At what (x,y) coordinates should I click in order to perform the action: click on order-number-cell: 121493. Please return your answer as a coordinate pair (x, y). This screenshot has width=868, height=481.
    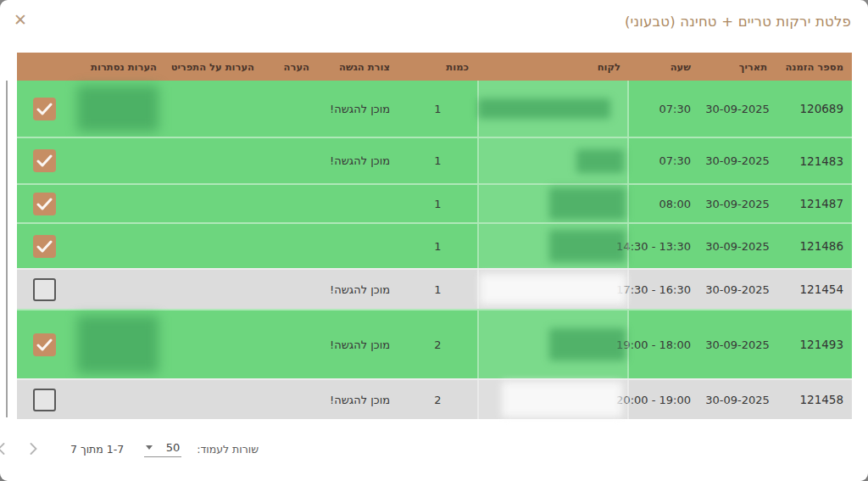
    Looking at the image, I should click on (814, 344).